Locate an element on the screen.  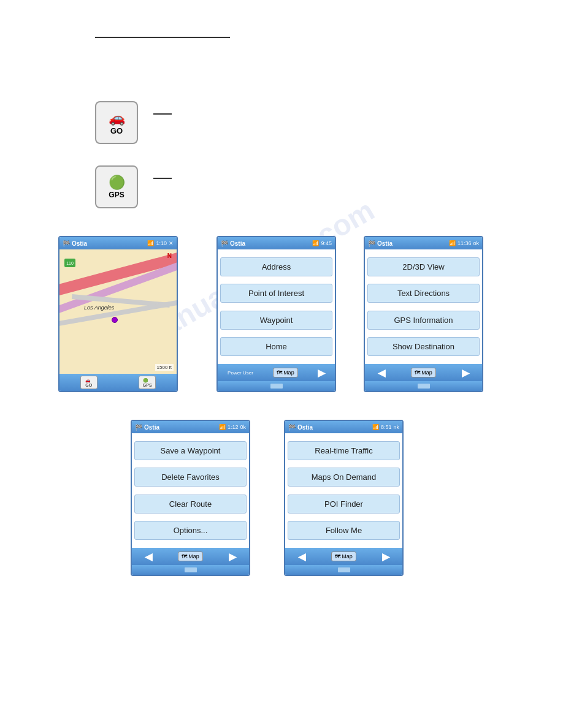
gps-label: GPS is located at coordinates (117, 195).